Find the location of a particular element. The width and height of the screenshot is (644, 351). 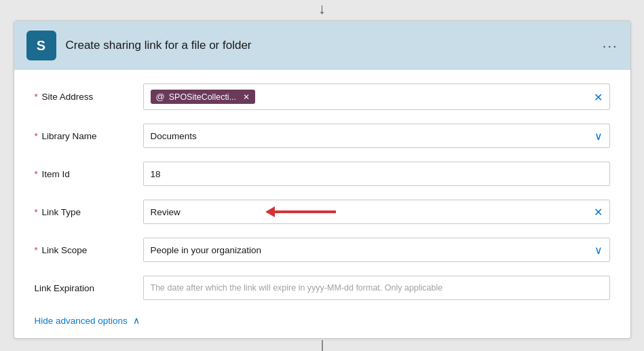

ellipsis-button: ··· is located at coordinates (611, 46).